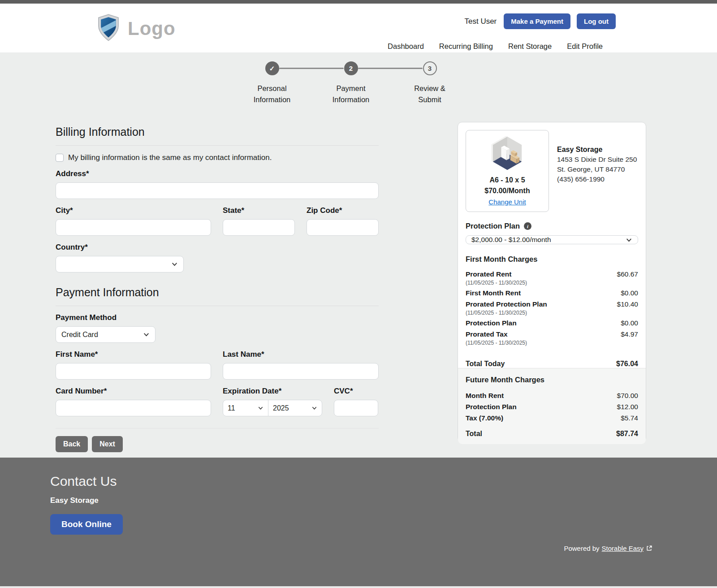 The width and height of the screenshot is (717, 588). I want to click on storage-unit-illustration, so click(507, 169).